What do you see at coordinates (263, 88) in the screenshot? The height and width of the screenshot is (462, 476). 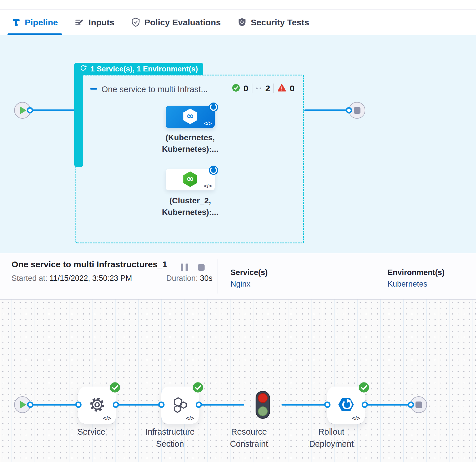 I see `stage-status-counts: 0 2 0` at bounding box center [263, 88].